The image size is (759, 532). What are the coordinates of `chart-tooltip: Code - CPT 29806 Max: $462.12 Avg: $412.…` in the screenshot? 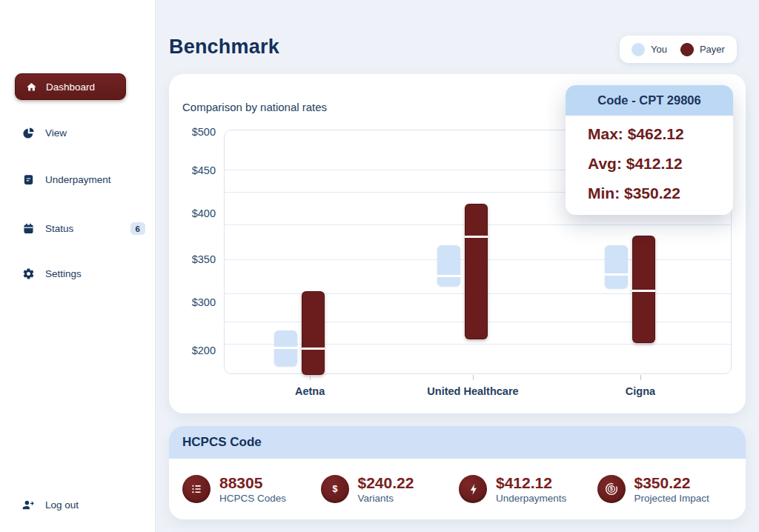 It's located at (649, 150).